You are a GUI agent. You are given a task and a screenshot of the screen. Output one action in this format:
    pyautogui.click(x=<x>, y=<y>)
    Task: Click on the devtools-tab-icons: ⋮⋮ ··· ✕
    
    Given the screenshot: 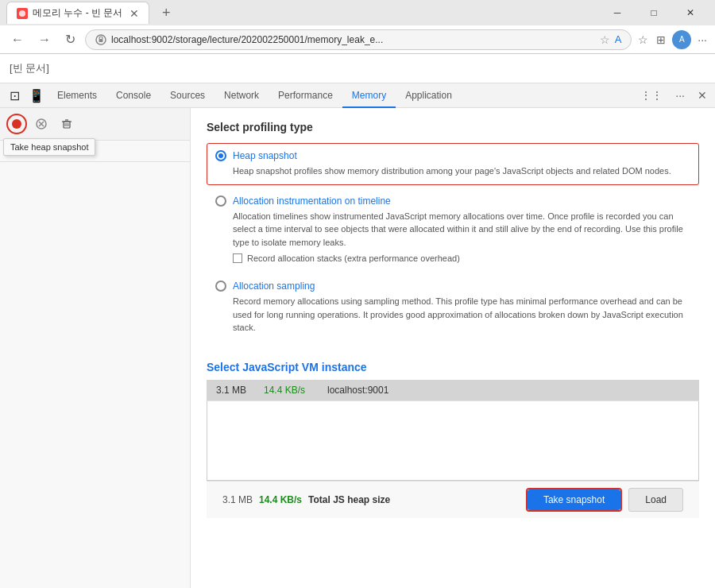 What is the action you would take?
    pyautogui.click(x=674, y=95)
    